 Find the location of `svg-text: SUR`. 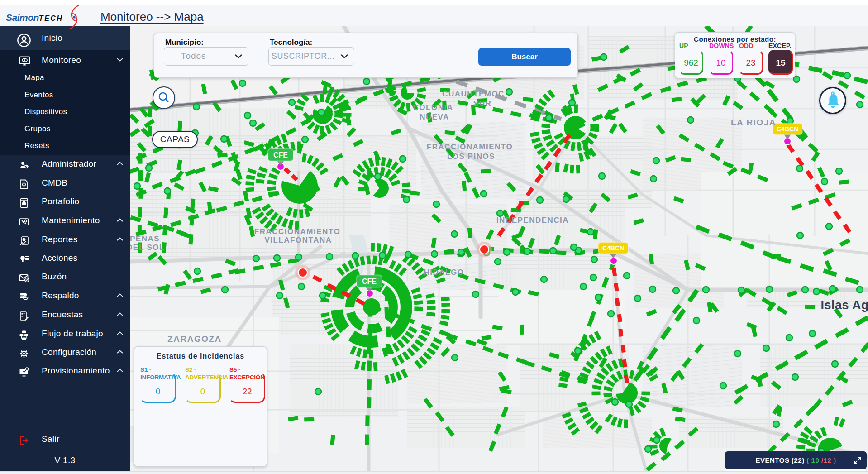

svg-text: SUR is located at coordinates (482, 103).